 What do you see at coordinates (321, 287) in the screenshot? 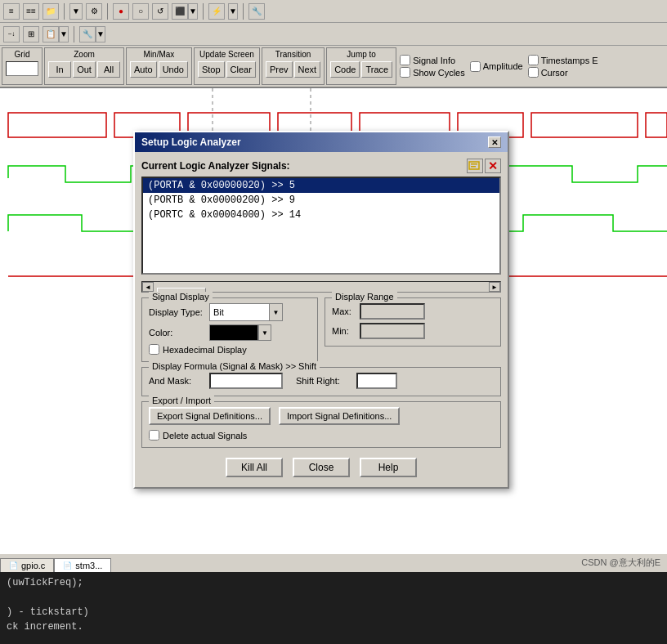
I see `signals-scrollbar: ◄ ►` at bounding box center [321, 287].